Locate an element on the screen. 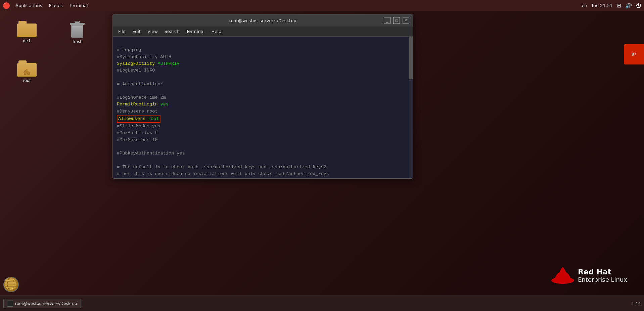  line-logging-comment: # Logging is located at coordinates (129, 50).